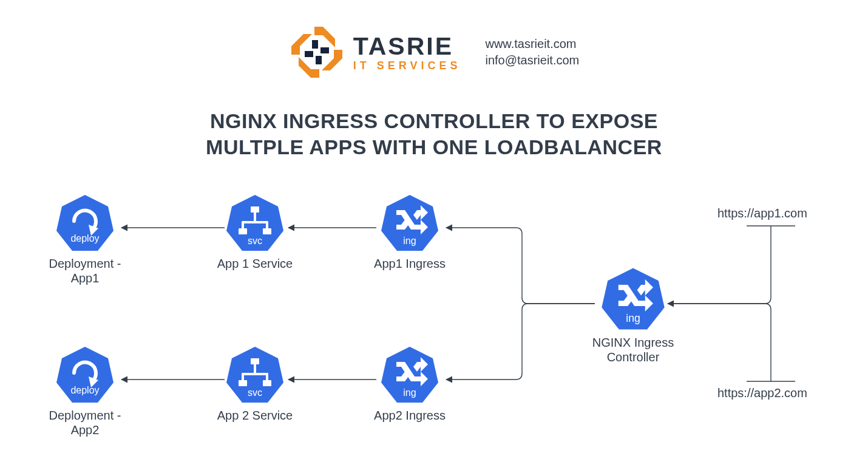 The height and width of the screenshot is (470, 868). What do you see at coordinates (85, 271) in the screenshot?
I see `node-label: Deployment - App1` at bounding box center [85, 271].